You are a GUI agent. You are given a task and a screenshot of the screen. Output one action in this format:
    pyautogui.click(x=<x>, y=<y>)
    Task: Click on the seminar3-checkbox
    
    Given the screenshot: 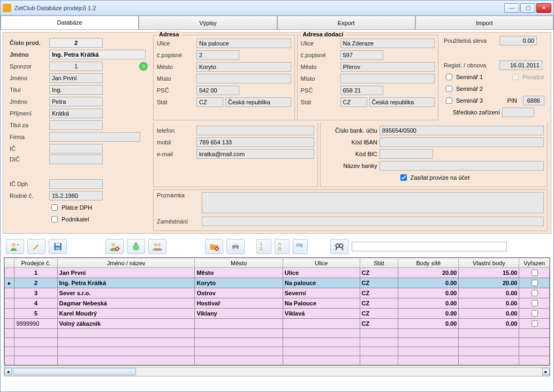 What is the action you would take?
    pyautogui.click(x=449, y=101)
    